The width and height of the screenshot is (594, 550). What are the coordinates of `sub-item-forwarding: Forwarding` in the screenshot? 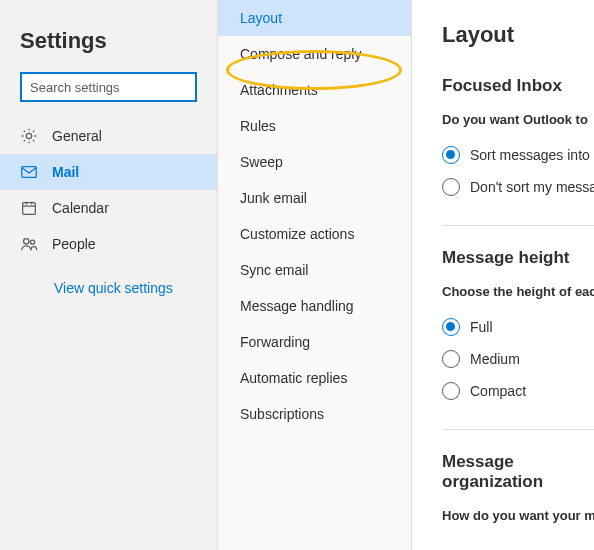 It's located at (314, 342).